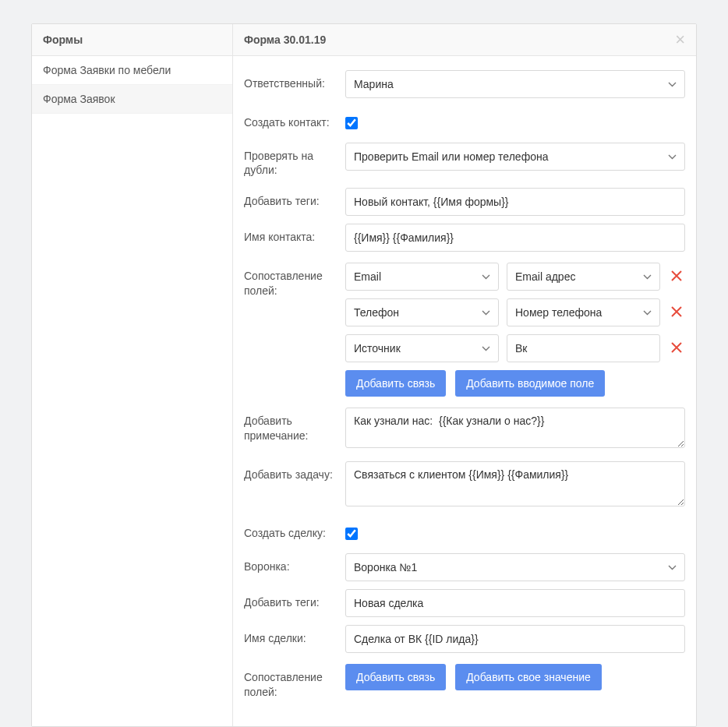  I want to click on add-input-field-button: Добавить вводимое поле, so click(530, 383).